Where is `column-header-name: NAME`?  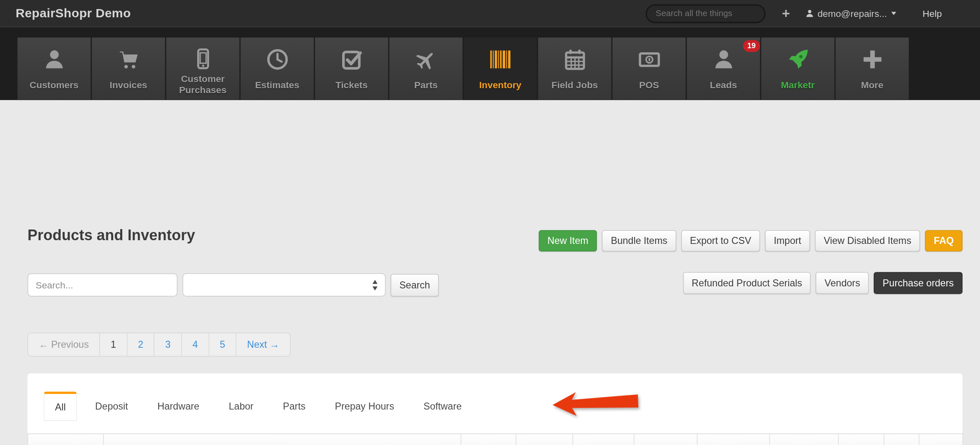
column-header-name: NAME is located at coordinates (66, 439).